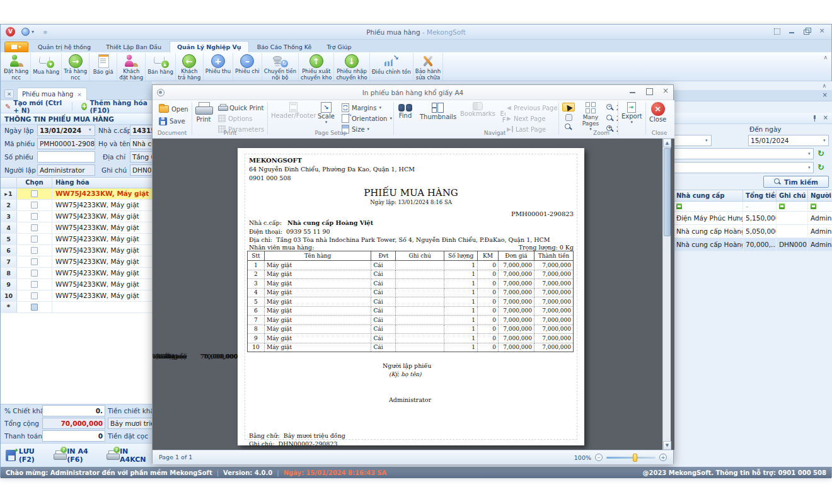  What do you see at coordinates (631, 457) in the screenshot?
I see `zoom-slider-track` at bounding box center [631, 457].